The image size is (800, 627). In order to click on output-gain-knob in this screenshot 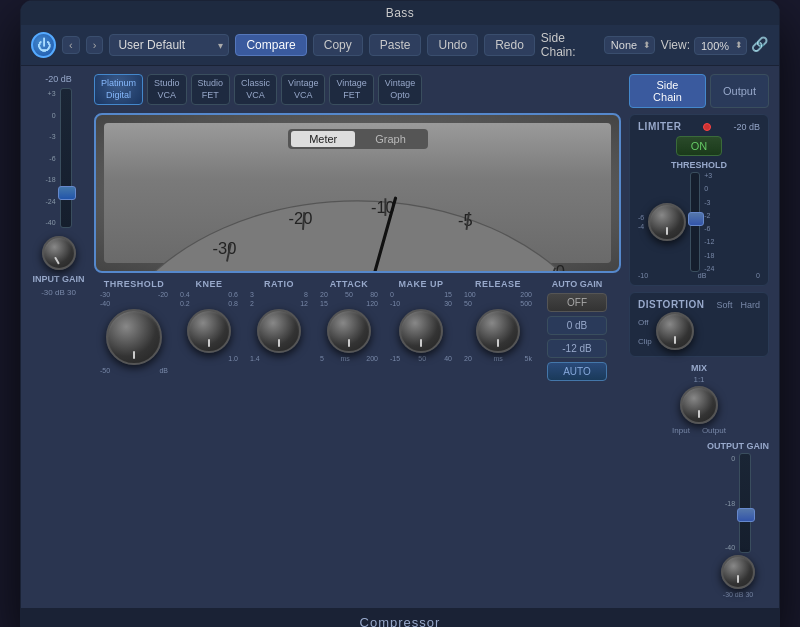, I will do `click(738, 572)`.